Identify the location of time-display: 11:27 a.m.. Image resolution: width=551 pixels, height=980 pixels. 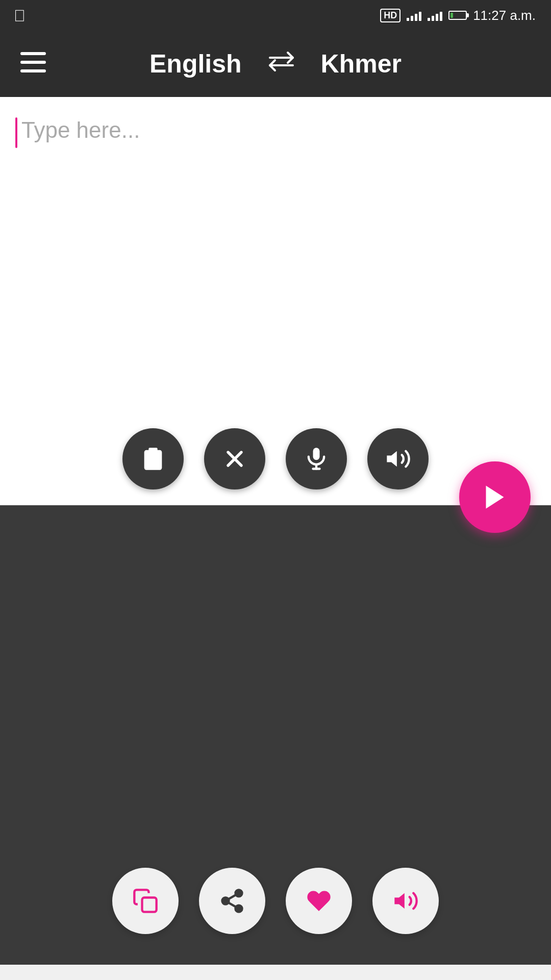
(504, 15).